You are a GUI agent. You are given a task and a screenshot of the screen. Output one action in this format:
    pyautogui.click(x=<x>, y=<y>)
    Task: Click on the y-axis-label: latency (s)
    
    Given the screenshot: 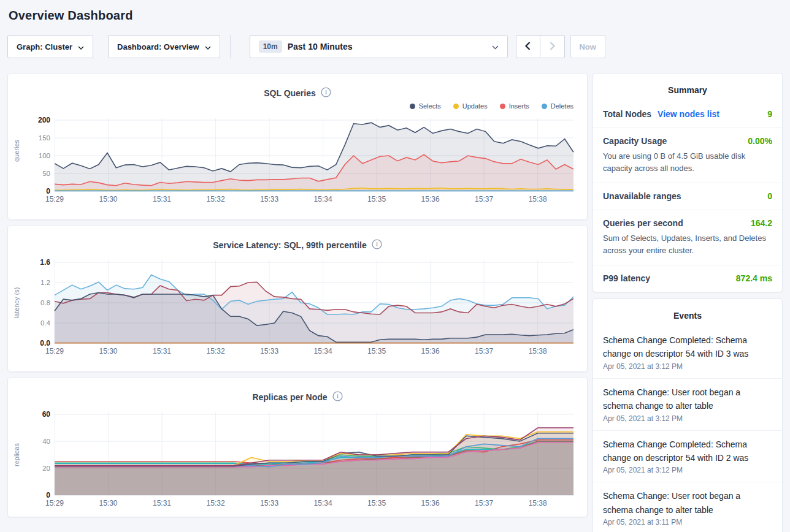 What is the action you would take?
    pyautogui.click(x=17, y=303)
    